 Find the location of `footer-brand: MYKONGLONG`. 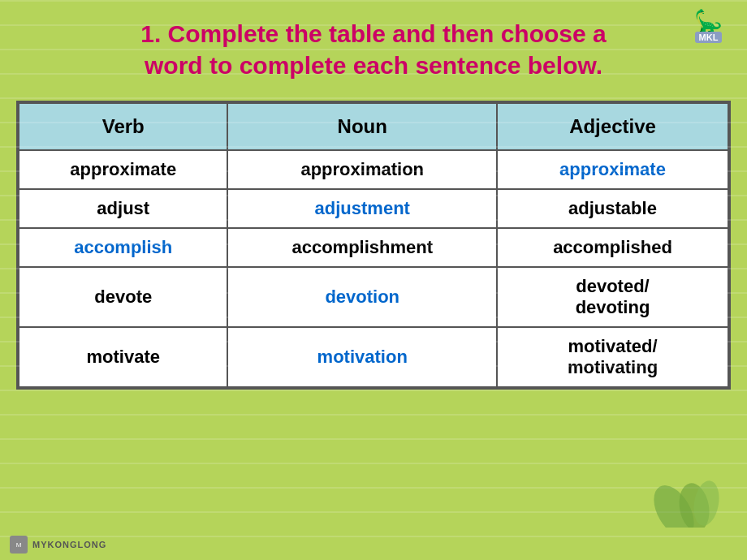

footer-brand: MYKONGLONG is located at coordinates (70, 545).